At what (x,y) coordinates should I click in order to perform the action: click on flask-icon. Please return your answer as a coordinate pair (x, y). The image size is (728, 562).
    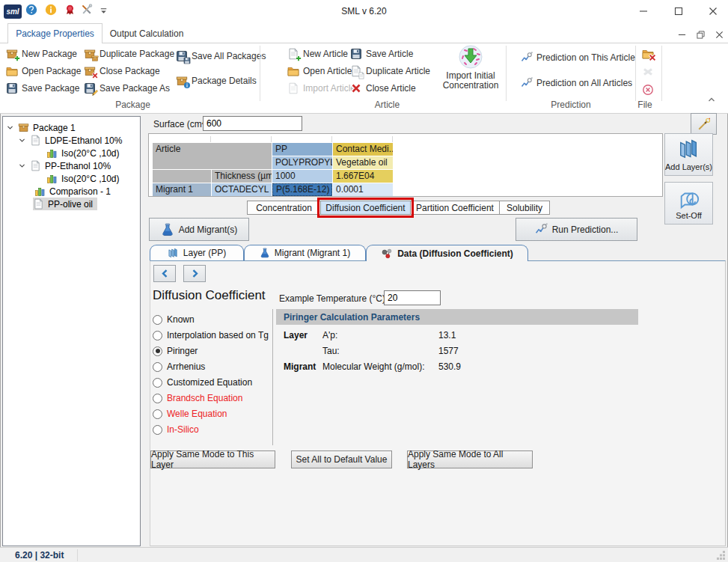
    Looking at the image, I should click on (168, 230).